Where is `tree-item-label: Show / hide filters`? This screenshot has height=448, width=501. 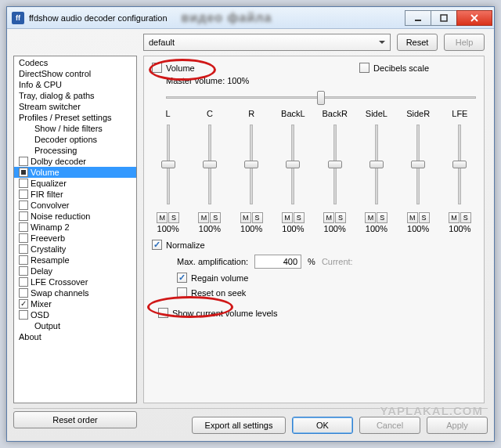
tree-item-label: Show / hide filters is located at coordinates (69, 128).